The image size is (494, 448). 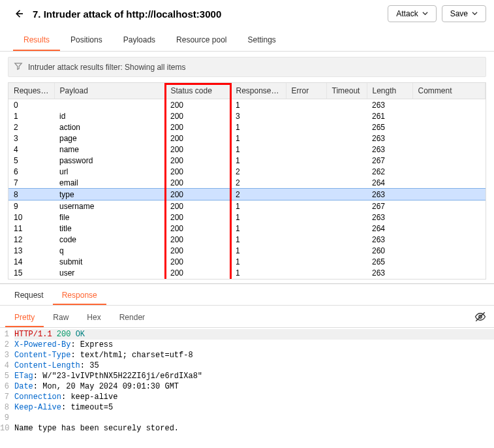 I want to click on filter-bar: Intruder attack results filter: Showing …, so click(x=247, y=67).